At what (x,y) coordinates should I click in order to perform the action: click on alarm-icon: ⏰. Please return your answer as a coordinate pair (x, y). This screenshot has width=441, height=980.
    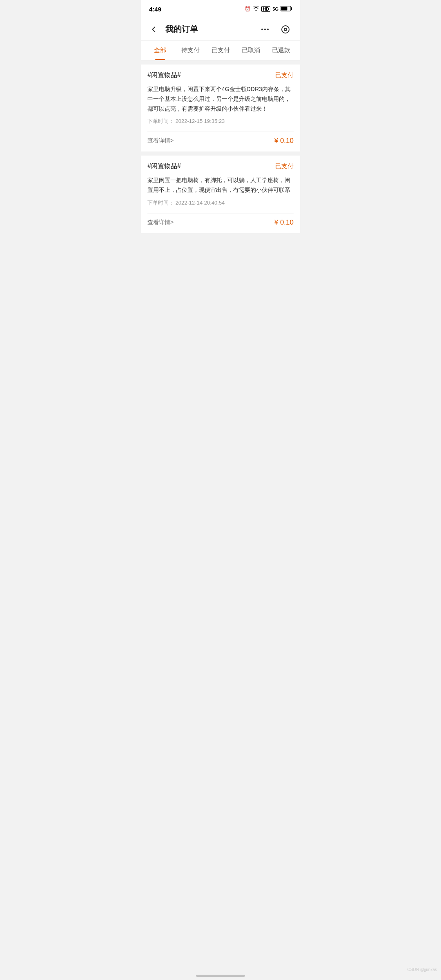
    Looking at the image, I should click on (247, 9).